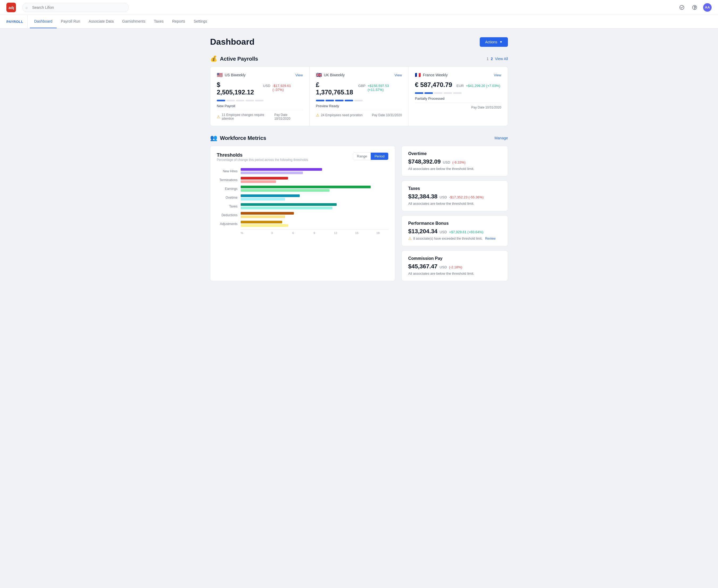 The image size is (718, 588). I want to click on payroll-card-france: 🇫🇷 France Weekly View € 587,470.79 EUR +…, so click(458, 96).